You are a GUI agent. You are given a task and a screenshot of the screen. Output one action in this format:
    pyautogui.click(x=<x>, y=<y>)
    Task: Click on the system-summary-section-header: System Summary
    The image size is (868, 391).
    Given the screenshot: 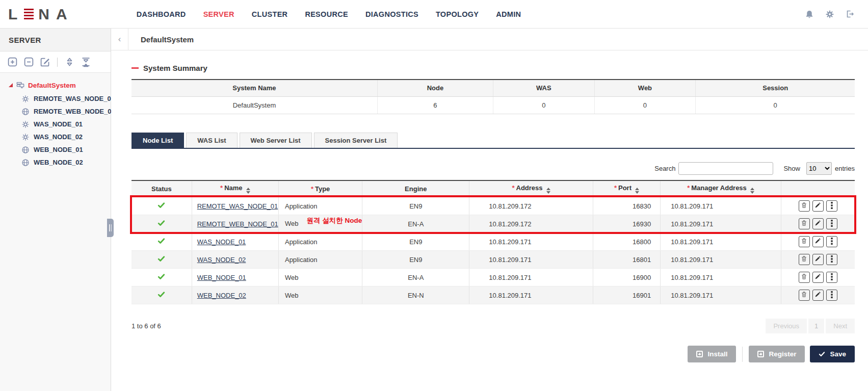 What is the action you would take?
    pyautogui.click(x=493, y=68)
    